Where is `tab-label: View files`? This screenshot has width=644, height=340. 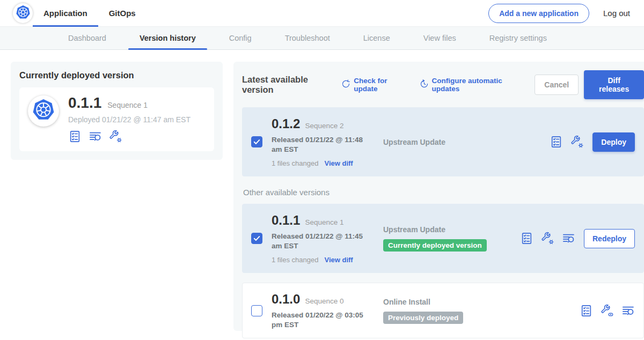 tab-label: View files is located at coordinates (440, 38).